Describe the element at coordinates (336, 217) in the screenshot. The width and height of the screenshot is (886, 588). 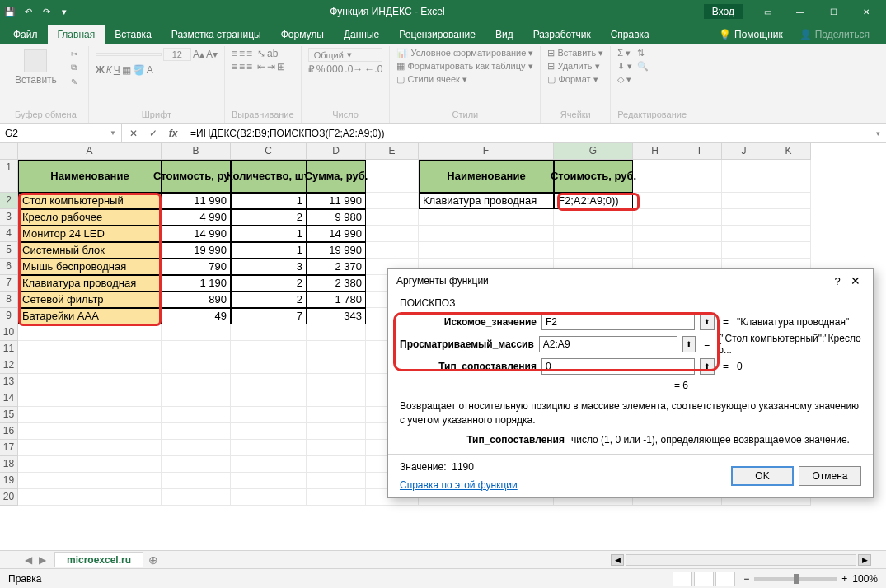
I see `cell-d3: 9 980` at that location.